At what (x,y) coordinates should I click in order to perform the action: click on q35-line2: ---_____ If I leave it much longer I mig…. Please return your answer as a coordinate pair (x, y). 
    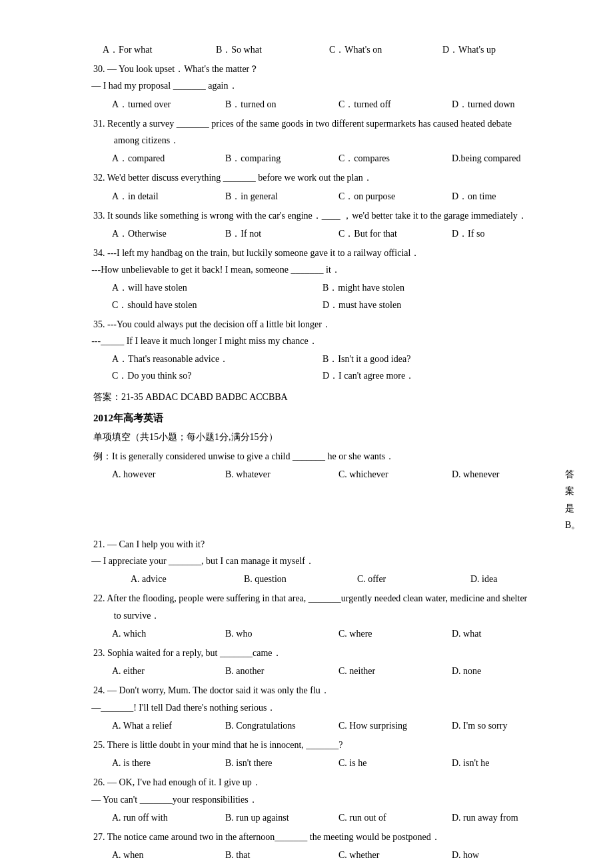
    Looking at the image, I should click on (313, 341).